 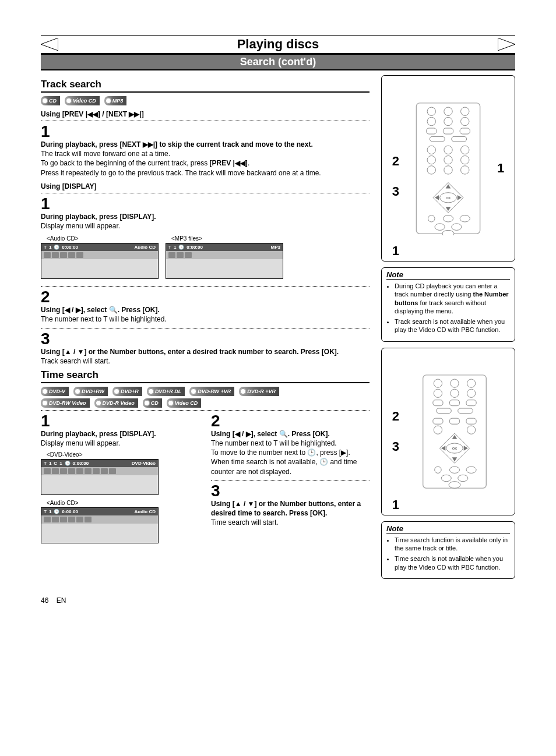 What do you see at coordinates (205, 132) in the screenshot?
I see `step-1-number: 1` at bounding box center [205, 132].